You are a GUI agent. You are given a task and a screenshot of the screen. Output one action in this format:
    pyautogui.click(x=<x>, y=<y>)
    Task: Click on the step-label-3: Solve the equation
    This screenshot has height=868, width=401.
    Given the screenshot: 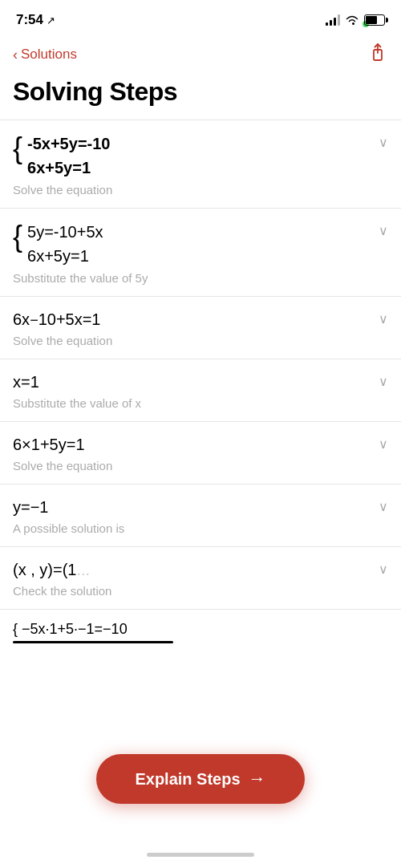 What is the action you would take?
    pyautogui.click(x=191, y=340)
    